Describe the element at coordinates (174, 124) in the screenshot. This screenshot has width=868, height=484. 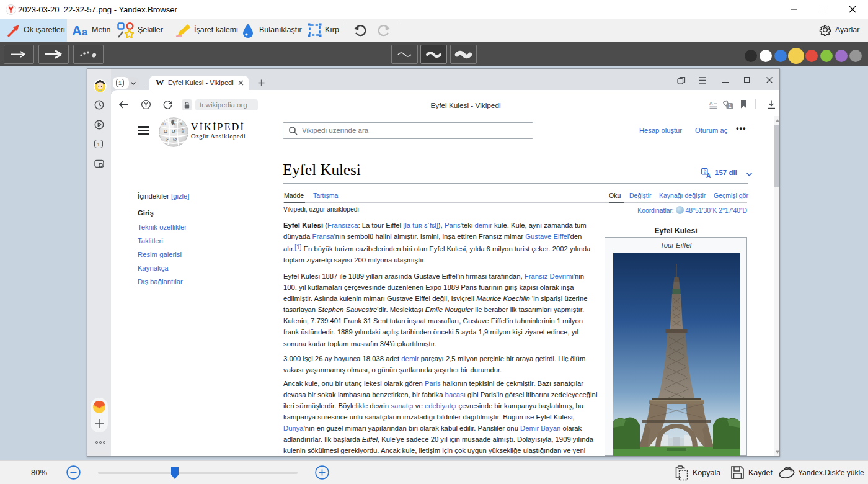
I see `svg-text: W` at that location.